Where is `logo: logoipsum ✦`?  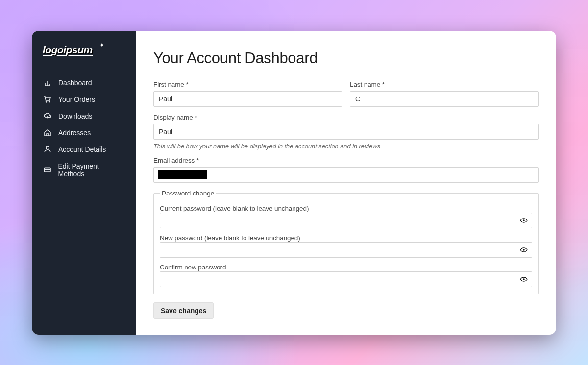 logo: logoipsum ✦ is located at coordinates (71, 51).